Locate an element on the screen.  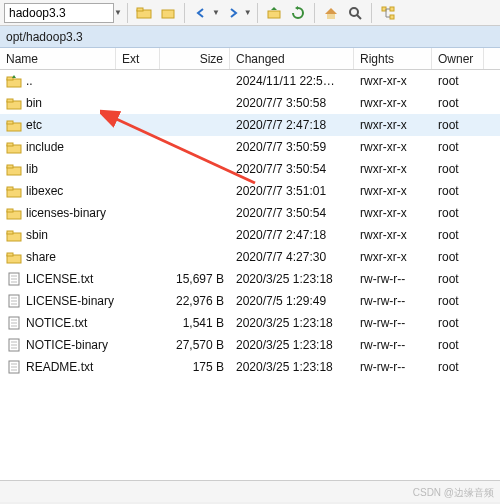
toolbar: ▼ ▼ ▼ is located at coordinates (250, 13).